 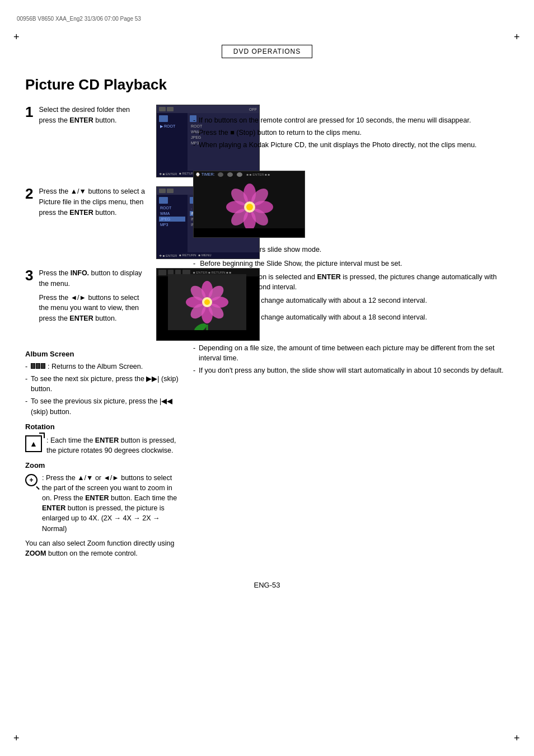 What do you see at coordinates (208, 304) in the screenshot?
I see `photo-screen-3: ■ ENTER ■ RETURN ■ ■` at bounding box center [208, 304].